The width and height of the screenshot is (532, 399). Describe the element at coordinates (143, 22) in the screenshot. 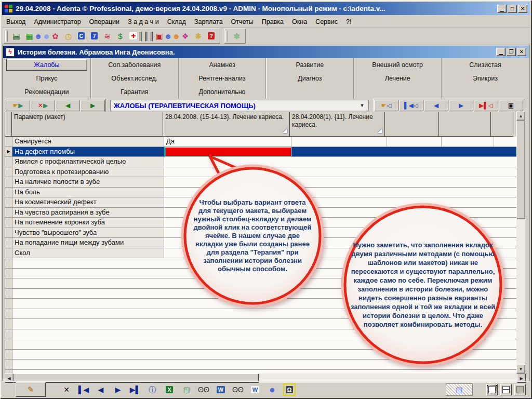

I see `menu-item: З а д а ч и` at that location.